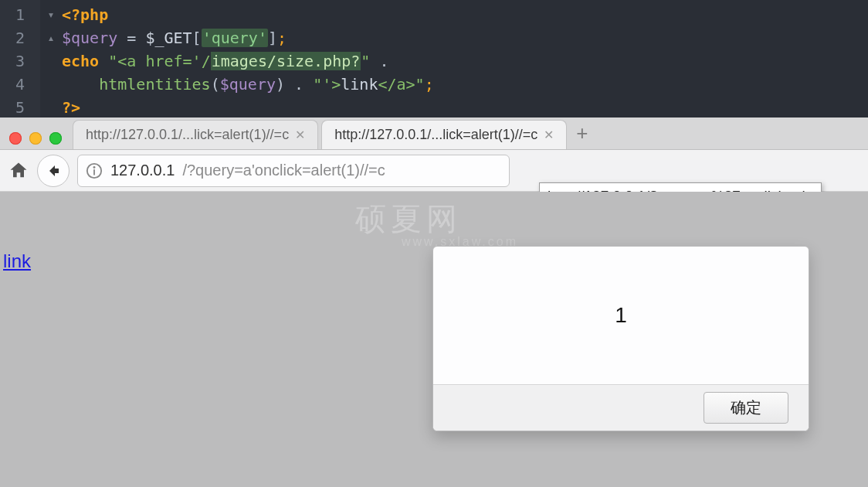  I want to click on address-host: 127.0.0.1, so click(142, 170).